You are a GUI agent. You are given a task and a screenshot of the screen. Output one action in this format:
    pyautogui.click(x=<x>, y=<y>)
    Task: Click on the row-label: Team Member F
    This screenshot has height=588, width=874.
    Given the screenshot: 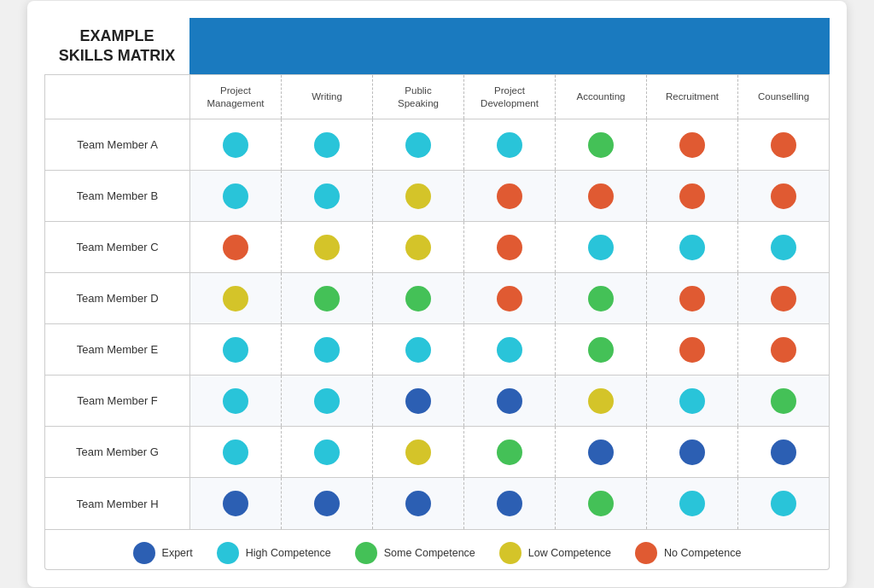 What is the action you would take?
    pyautogui.click(x=118, y=401)
    